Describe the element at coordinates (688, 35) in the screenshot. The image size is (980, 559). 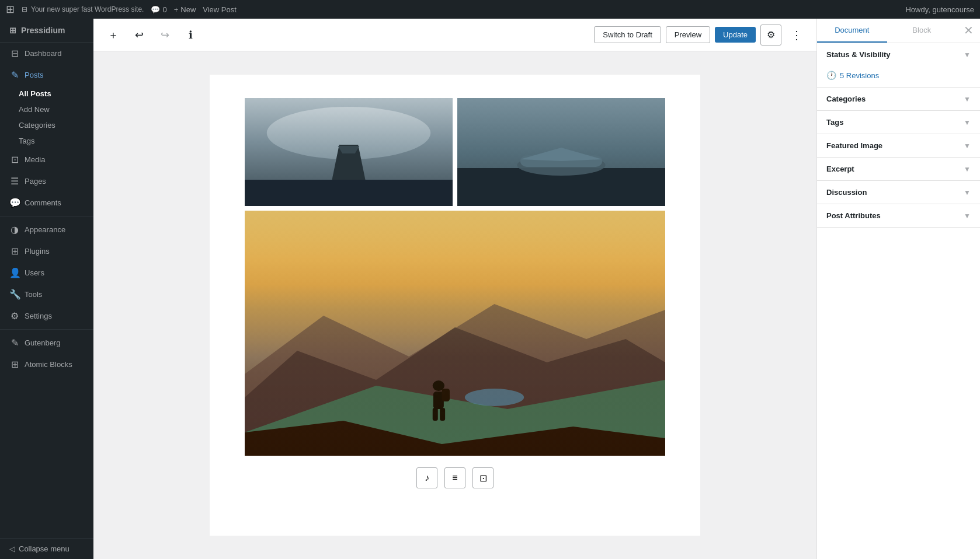
I see `preview-button: Preview` at that location.